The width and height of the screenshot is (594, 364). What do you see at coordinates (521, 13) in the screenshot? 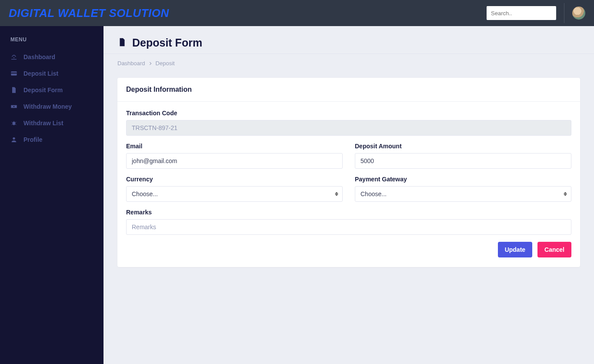
I see `search-input` at bounding box center [521, 13].